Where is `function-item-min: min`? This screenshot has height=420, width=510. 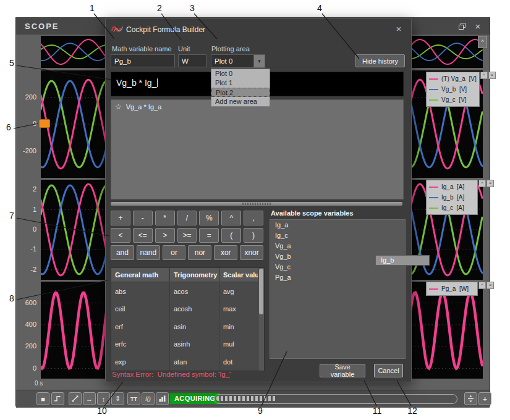
function-item-min: min is located at coordinates (239, 327).